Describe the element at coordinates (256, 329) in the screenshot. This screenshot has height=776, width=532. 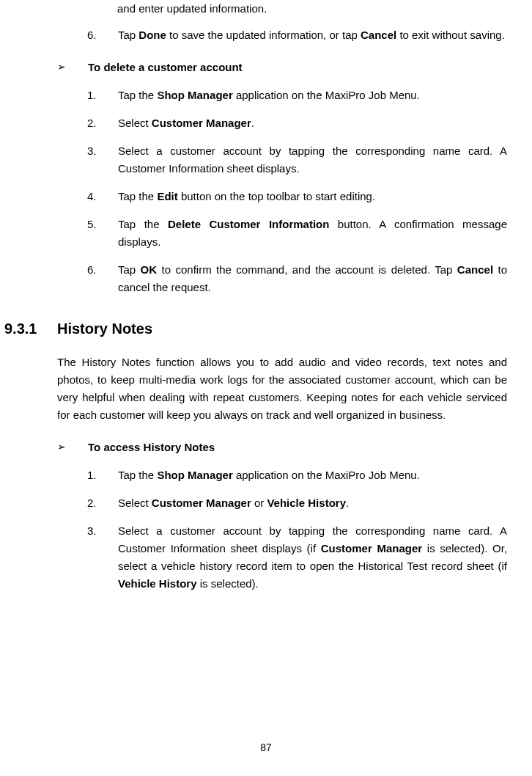
I see `section-heading: 9.3.1 History Notes` at that location.